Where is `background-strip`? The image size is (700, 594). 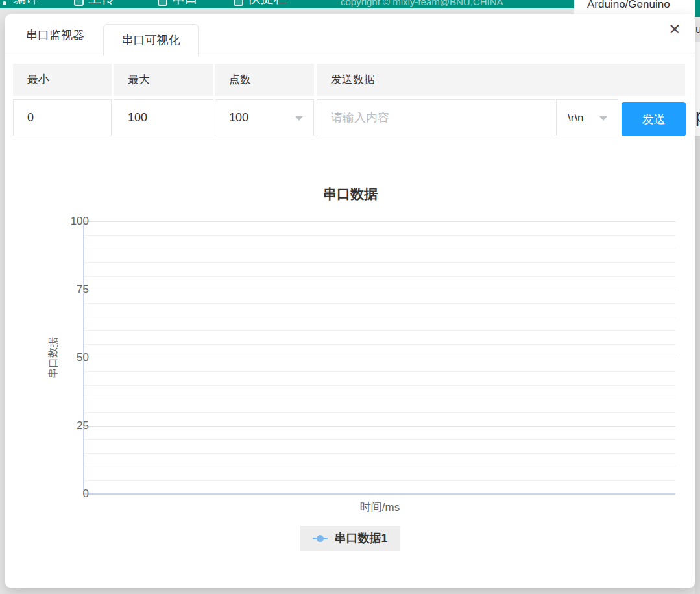 background-strip is located at coordinates (697, 365).